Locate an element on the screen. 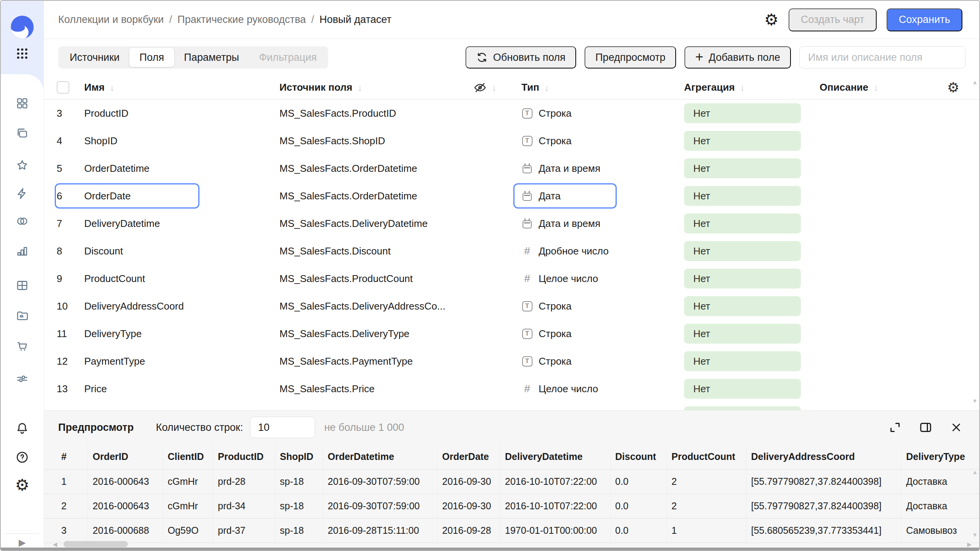 The width and height of the screenshot is (980, 551). scroll-left-arrow: ◀ is located at coordinates (55, 544).